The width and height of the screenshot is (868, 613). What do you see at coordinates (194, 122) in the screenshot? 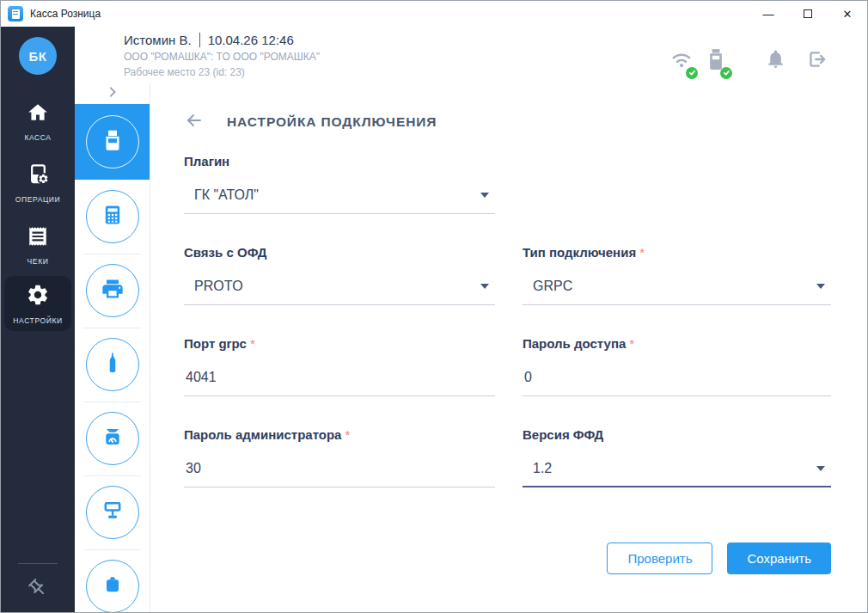
I see `back-button` at bounding box center [194, 122].